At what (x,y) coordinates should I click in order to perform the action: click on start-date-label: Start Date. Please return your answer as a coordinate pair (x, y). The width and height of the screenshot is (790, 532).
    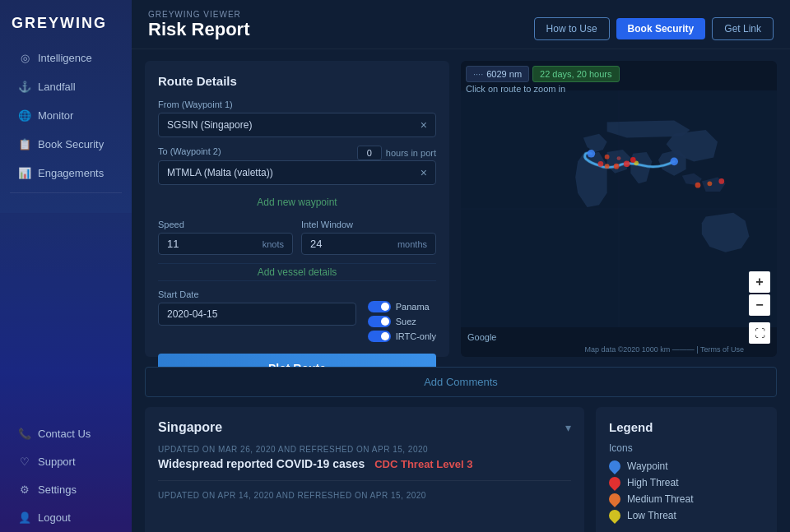
    Looking at the image, I should click on (257, 294).